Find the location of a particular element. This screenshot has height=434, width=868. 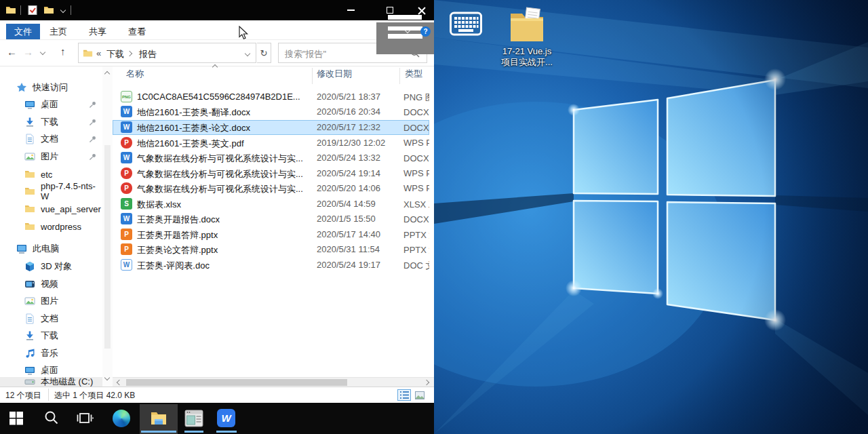

wps-writer-icon: W is located at coordinates (126, 111).